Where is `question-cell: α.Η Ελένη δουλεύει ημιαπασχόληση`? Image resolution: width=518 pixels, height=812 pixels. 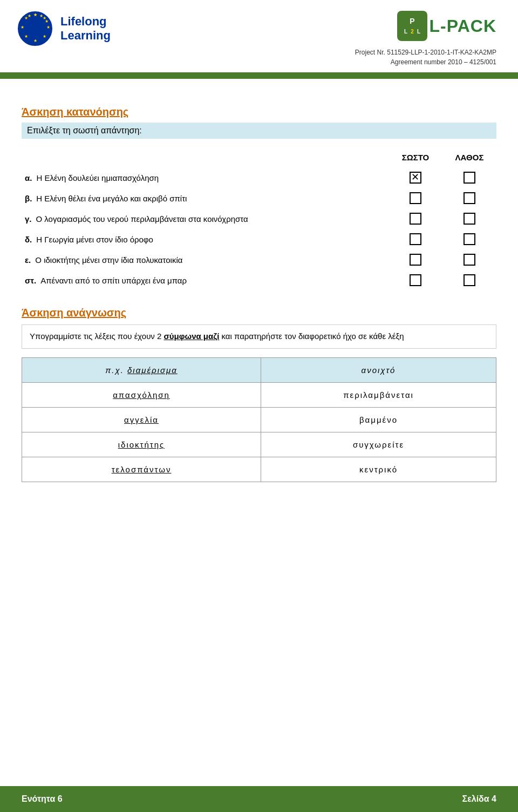 question-cell: α.Η Ελένη δουλεύει ημιαπασχόληση is located at coordinates (205, 178).